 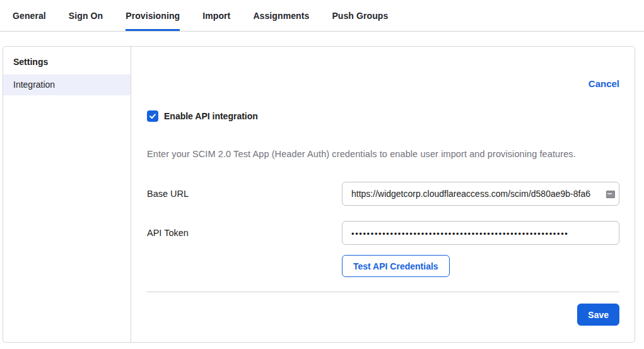 I want to click on api-token-label: API Token, so click(x=245, y=233).